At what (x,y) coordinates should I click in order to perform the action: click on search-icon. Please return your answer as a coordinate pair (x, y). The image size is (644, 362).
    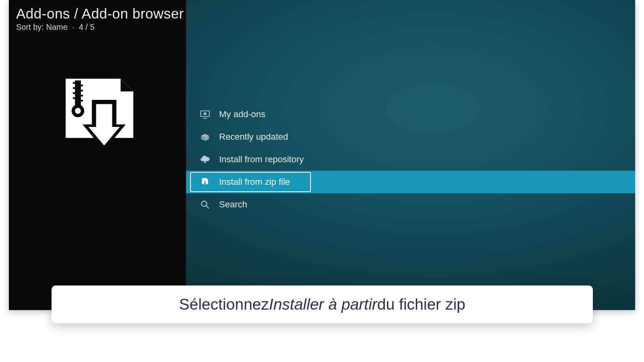
    Looking at the image, I should click on (209, 205).